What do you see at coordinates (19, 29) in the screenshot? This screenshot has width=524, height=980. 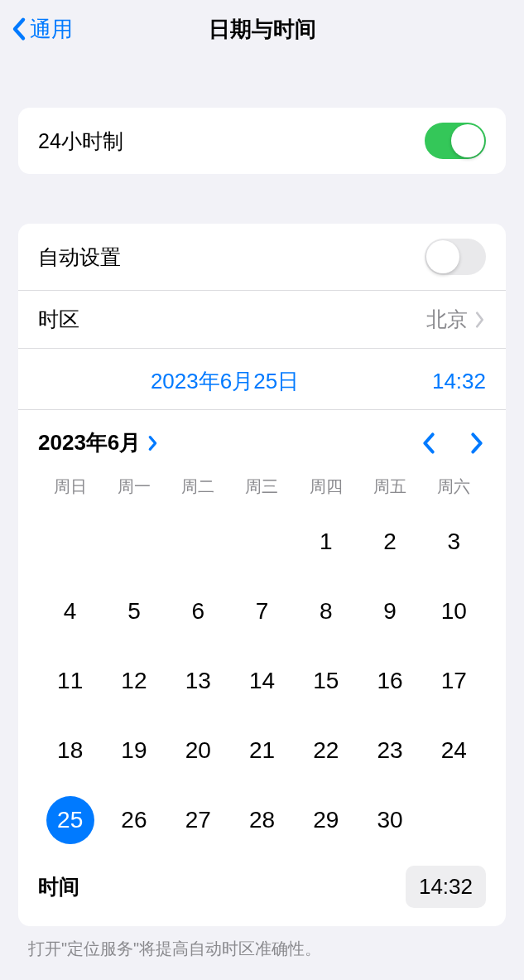 I see `chevron-left-icon` at bounding box center [19, 29].